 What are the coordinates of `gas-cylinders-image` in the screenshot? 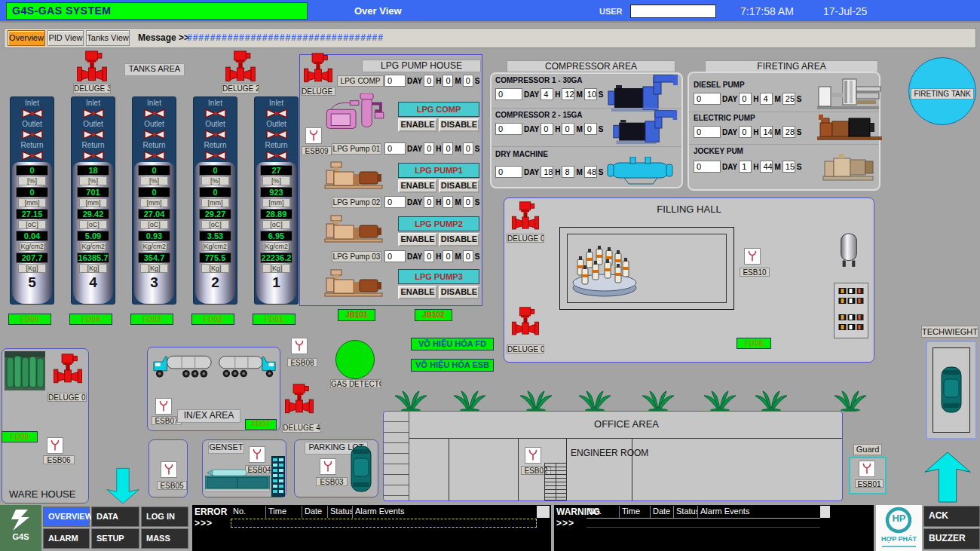 It's located at (25, 371).